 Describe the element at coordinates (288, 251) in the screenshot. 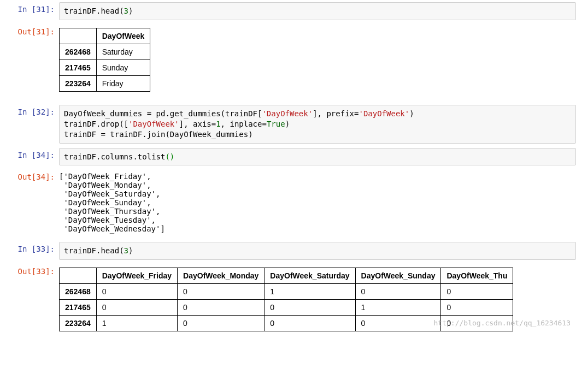

I see `cell-in-33: In [33]: trainDF.head(3)` at that location.